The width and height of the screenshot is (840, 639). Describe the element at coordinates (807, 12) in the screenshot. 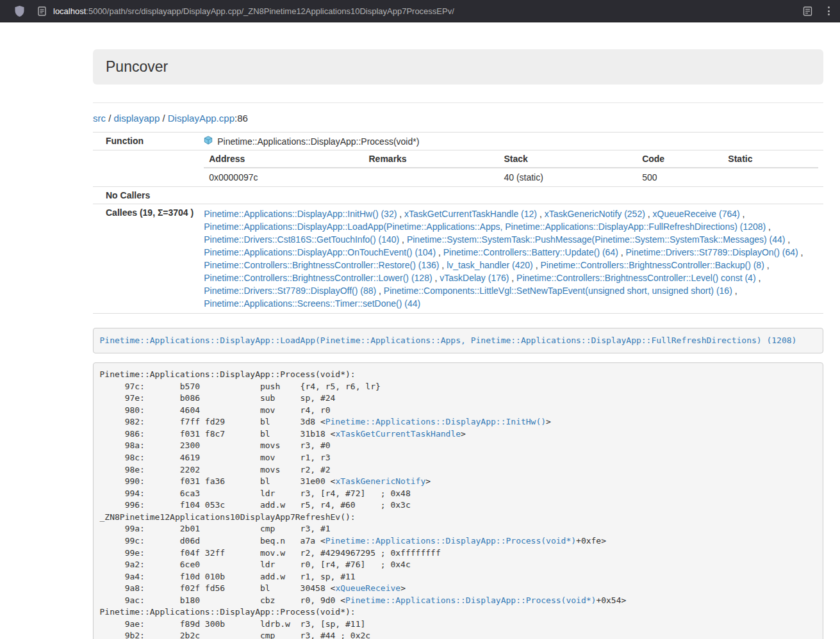

I see `reader-view-icon` at that location.